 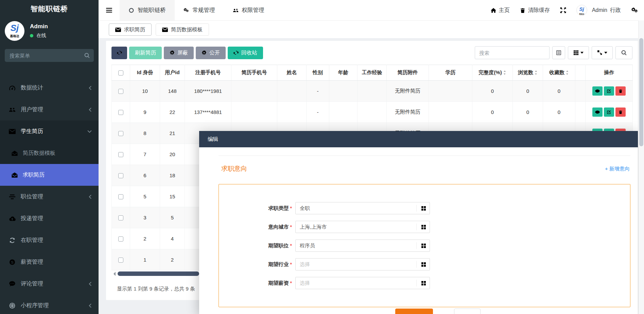 What do you see at coordinates (609, 91) in the screenshot?
I see `cell-actions` at bounding box center [609, 91].